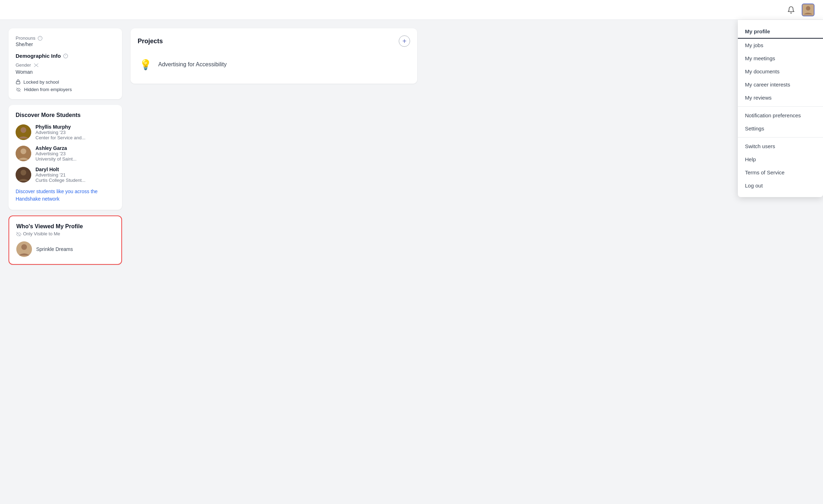 The height and width of the screenshot is (504, 823). I want to click on student-name-ashley: Ashley Garza, so click(56, 148).